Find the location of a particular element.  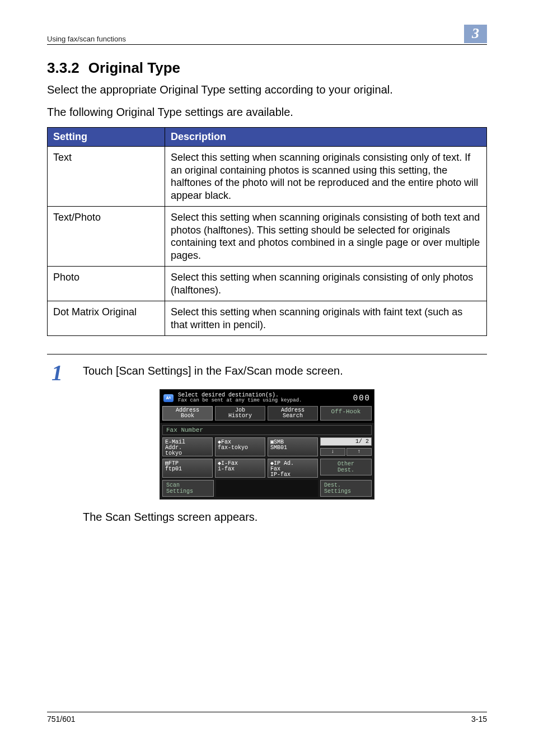

dest-smb01: ▣SMB SMB01 is located at coordinates (293, 447).